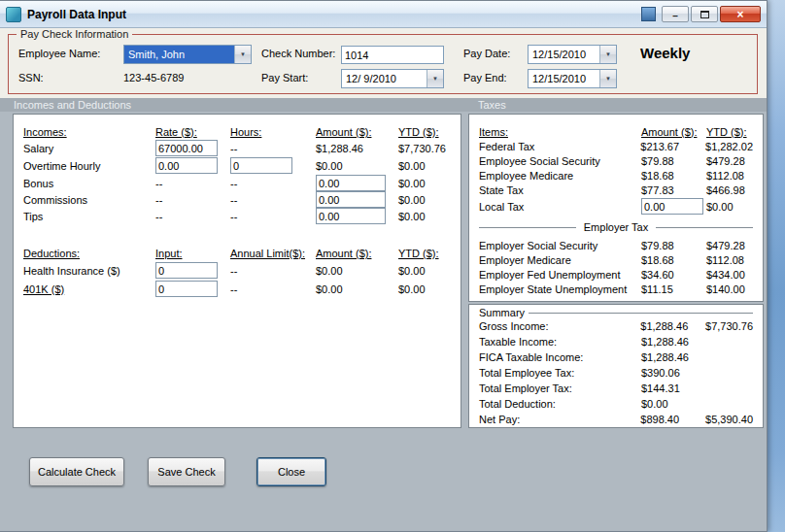  What do you see at coordinates (616, 357) in the screenshot?
I see `summary-row: FICA Taxable Income: $1,288.46` at bounding box center [616, 357].